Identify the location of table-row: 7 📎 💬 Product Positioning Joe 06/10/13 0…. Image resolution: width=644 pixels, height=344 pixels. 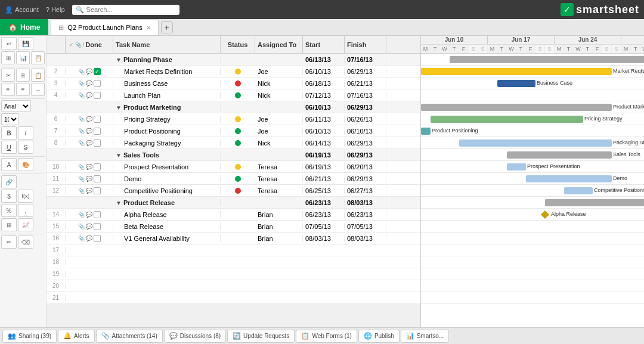
(234, 131).